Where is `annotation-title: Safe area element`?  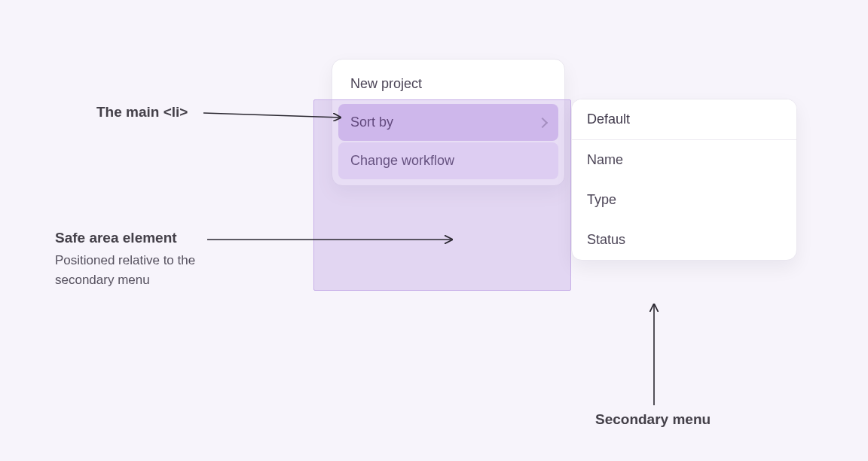 annotation-title: Safe area element is located at coordinates (153, 238).